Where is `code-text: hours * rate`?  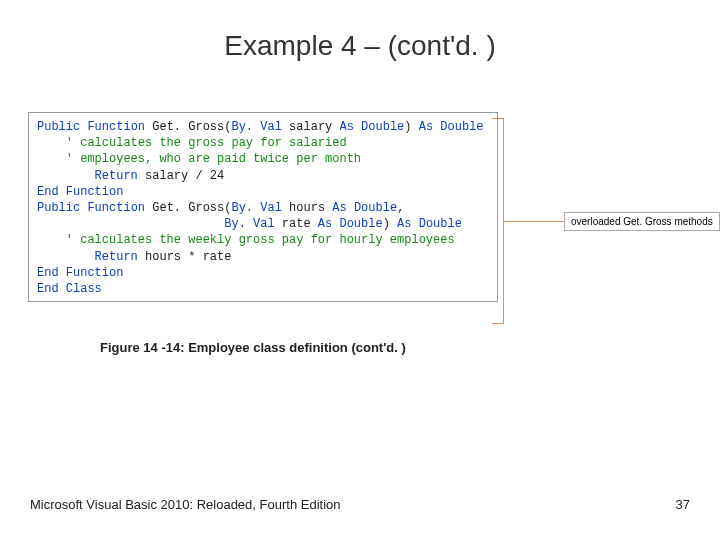
code-text: hours * rate is located at coordinates (185, 257).